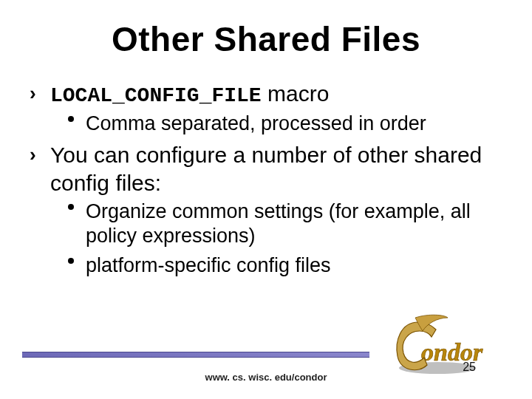 The height and width of the screenshot is (399, 532). Describe the element at coordinates (296, 93) in the screenshot. I see `bullet-text: macro` at that location.